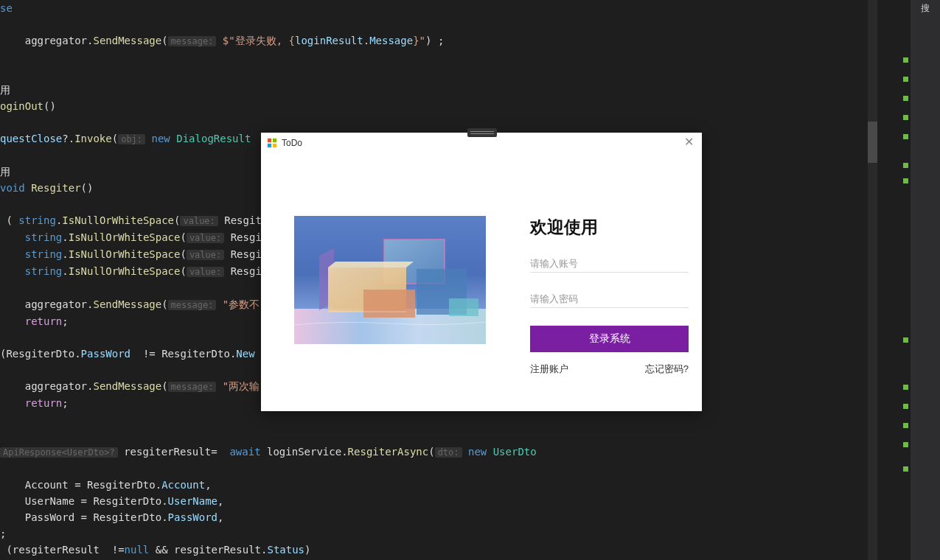 Image resolution: width=940 pixels, height=560 pixels. Describe the element at coordinates (925, 9) in the screenshot. I see `side-panel-search-tab: 搜` at that location.